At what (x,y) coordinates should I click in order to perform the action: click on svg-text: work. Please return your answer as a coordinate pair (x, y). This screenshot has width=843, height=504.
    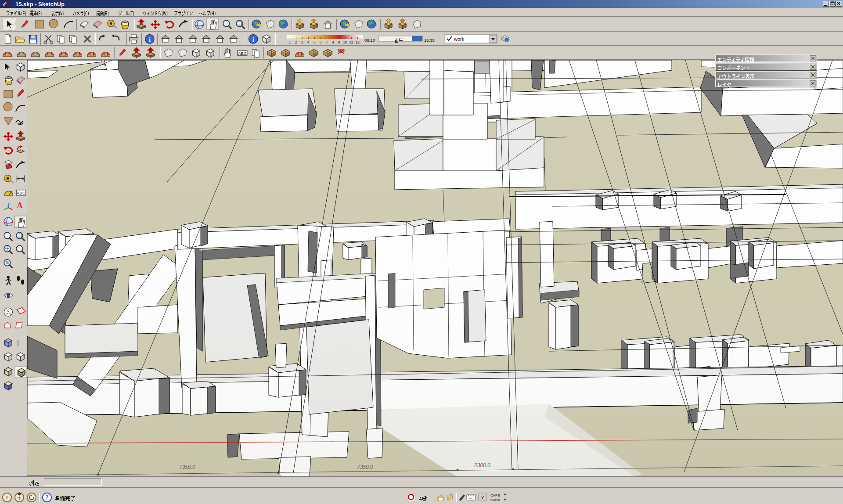
    Looking at the image, I should click on (459, 39).